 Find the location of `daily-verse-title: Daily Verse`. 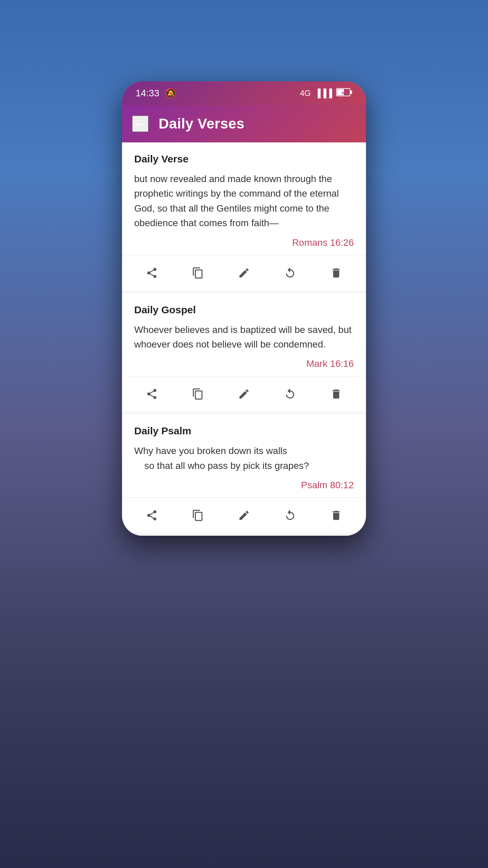

daily-verse-title: Daily Verse is located at coordinates (244, 159).